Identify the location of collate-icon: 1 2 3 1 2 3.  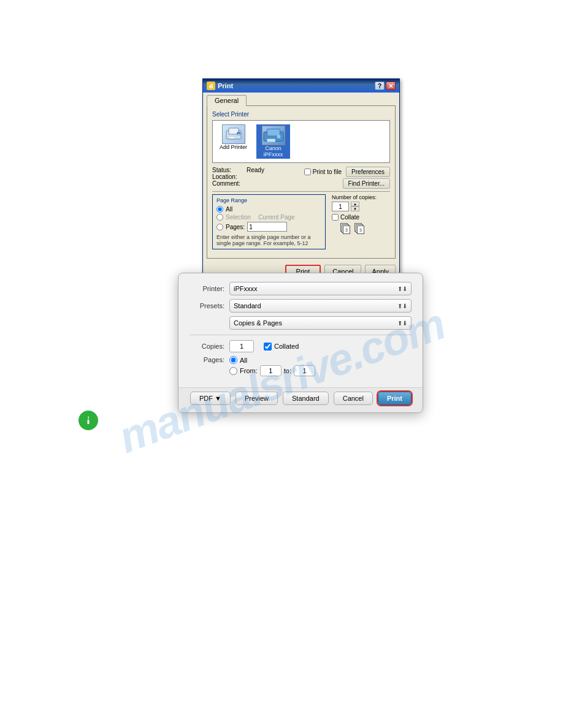
(366, 229).